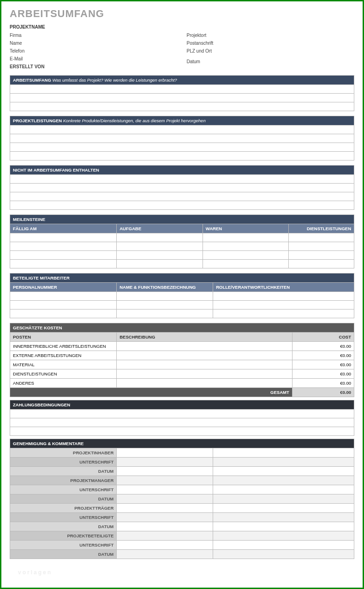 The width and height of the screenshot is (364, 589). Describe the element at coordinates (64, 229) in the screenshot. I see `milestones-col-due: FÄLLIG AM` at that location.